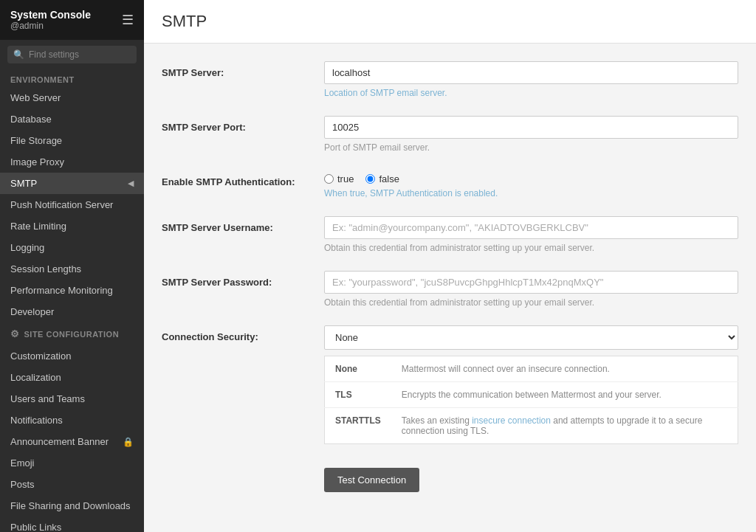 This screenshot has height=532, width=756. What do you see at coordinates (243, 279) in the screenshot?
I see `smtp-password-label: SMTP Server Password:` at bounding box center [243, 279].